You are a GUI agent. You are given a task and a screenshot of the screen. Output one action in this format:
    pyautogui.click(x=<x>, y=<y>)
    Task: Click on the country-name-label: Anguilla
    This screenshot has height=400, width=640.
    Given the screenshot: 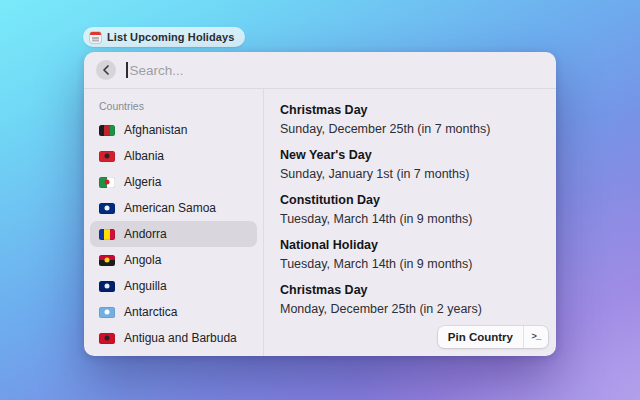 What is the action you would take?
    pyautogui.click(x=146, y=286)
    